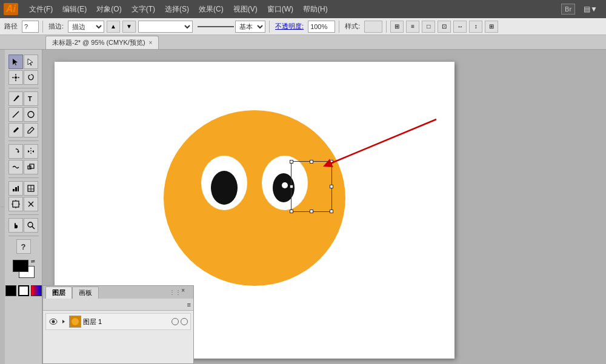 This screenshot has width=606, height=364. Describe the element at coordinates (16, 151) in the screenshot. I see `rotate-tool` at that location.